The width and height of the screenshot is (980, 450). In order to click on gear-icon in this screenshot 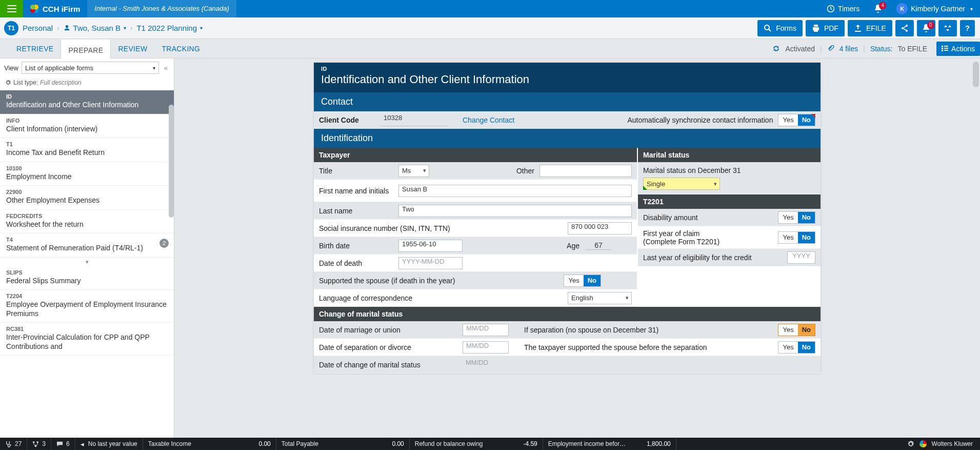, I will do `click(911, 444)`.